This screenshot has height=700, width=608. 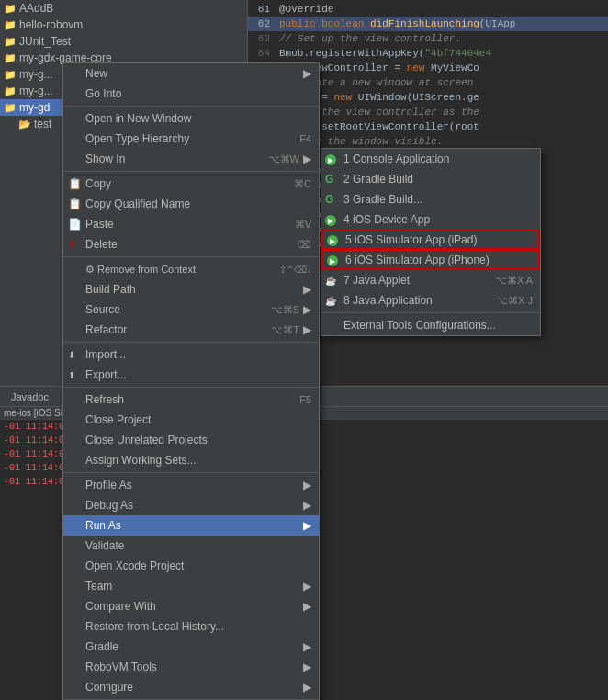 What do you see at coordinates (29, 397) in the screenshot?
I see `tab-javadoc: Javadoc` at bounding box center [29, 397].